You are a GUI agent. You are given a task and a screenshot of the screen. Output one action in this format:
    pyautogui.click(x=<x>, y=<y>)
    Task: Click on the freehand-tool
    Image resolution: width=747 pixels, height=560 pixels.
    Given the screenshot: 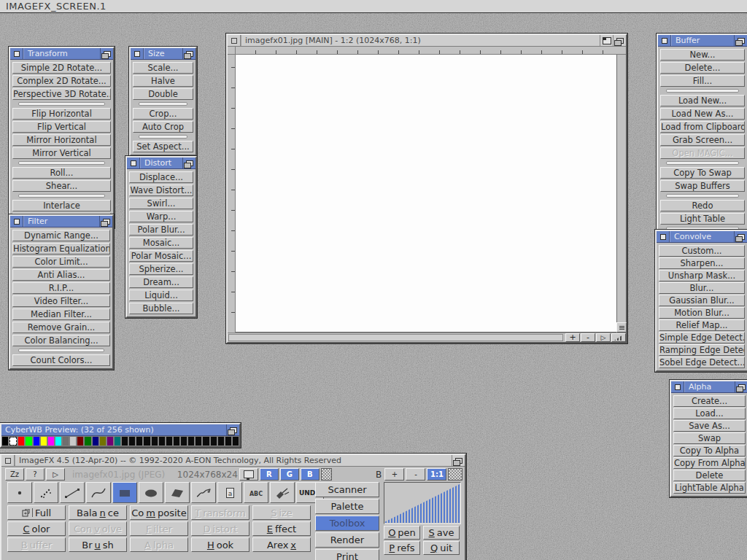 What is the action you would take?
    pyautogui.click(x=204, y=493)
    